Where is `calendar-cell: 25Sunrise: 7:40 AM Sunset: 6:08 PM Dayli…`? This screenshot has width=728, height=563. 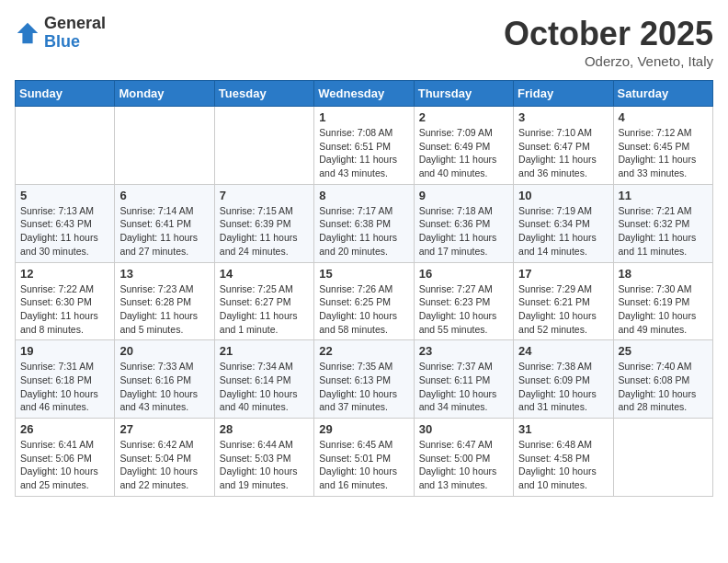 calendar-cell: 25Sunrise: 7:40 AM Sunset: 6:08 PM Dayli… is located at coordinates (663, 379).